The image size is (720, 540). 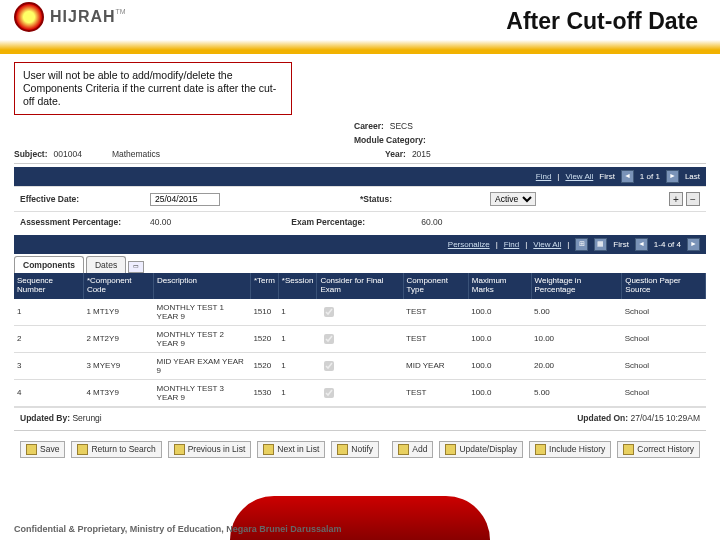 I want to click on notify-icon, so click(x=342, y=450).